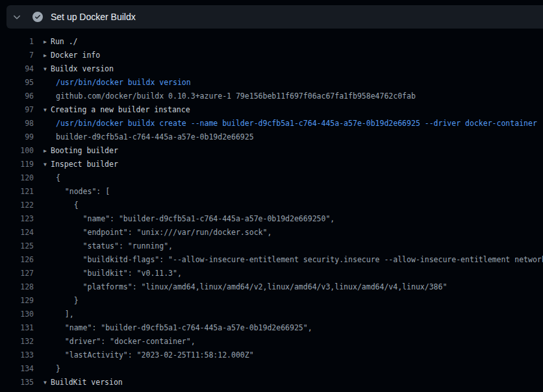  What do you see at coordinates (296, 123) in the screenshot?
I see `log-line-command: /usr/bin/docker buildx create --name bui…` at bounding box center [296, 123].